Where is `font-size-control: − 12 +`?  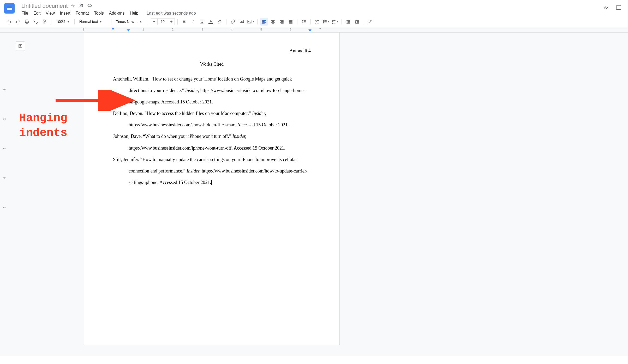 font-size-control: − 12 + is located at coordinates (163, 22).